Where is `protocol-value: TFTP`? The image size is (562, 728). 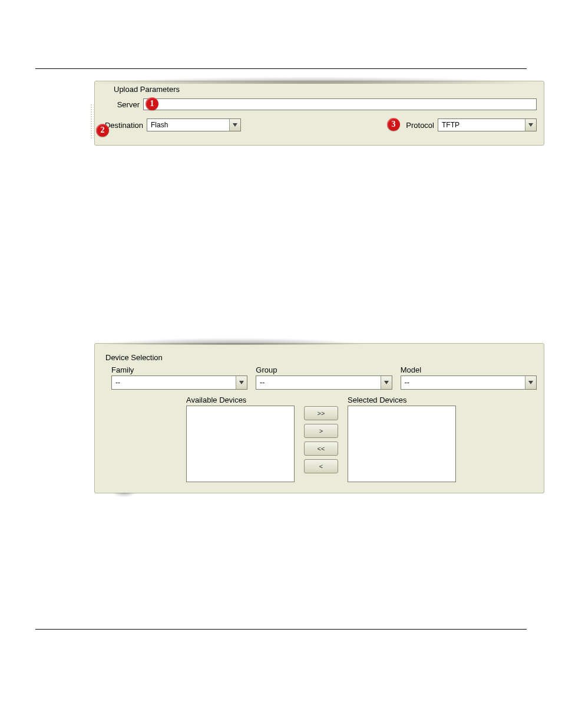
protocol-value: TFTP is located at coordinates (482, 125).